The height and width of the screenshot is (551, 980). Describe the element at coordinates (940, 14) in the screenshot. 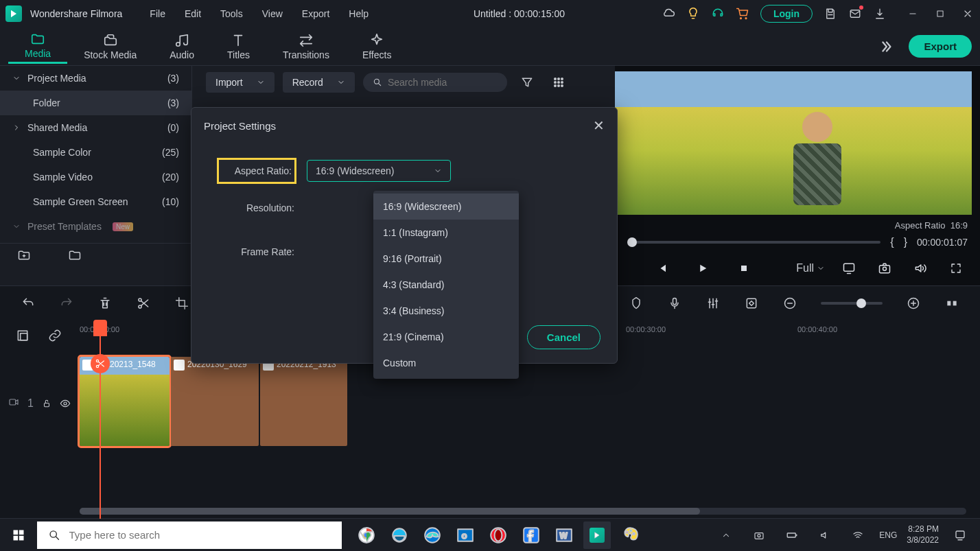

I see `maximize-icon` at that location.